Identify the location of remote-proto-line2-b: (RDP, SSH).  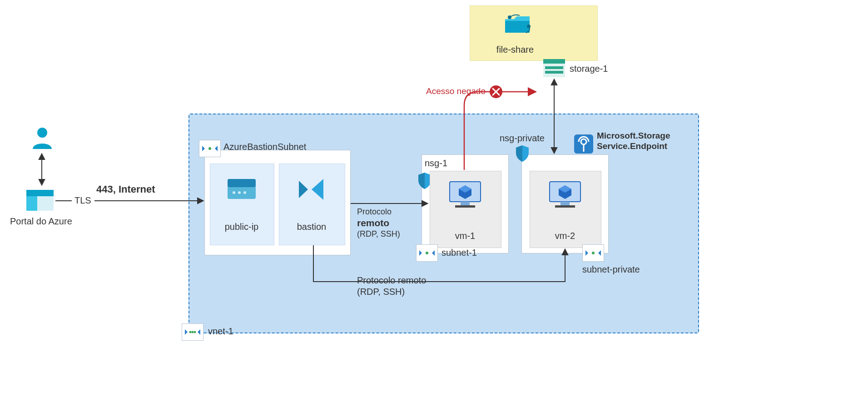
(381, 292).